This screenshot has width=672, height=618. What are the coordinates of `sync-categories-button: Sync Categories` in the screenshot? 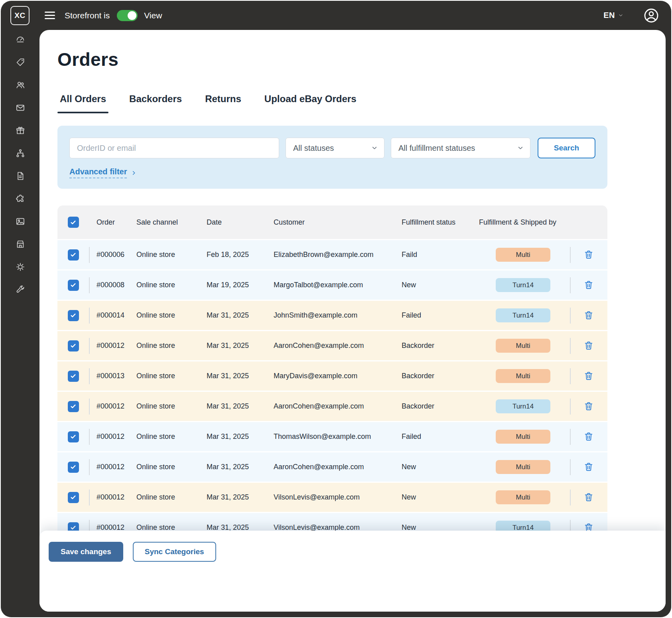 It's located at (175, 552).